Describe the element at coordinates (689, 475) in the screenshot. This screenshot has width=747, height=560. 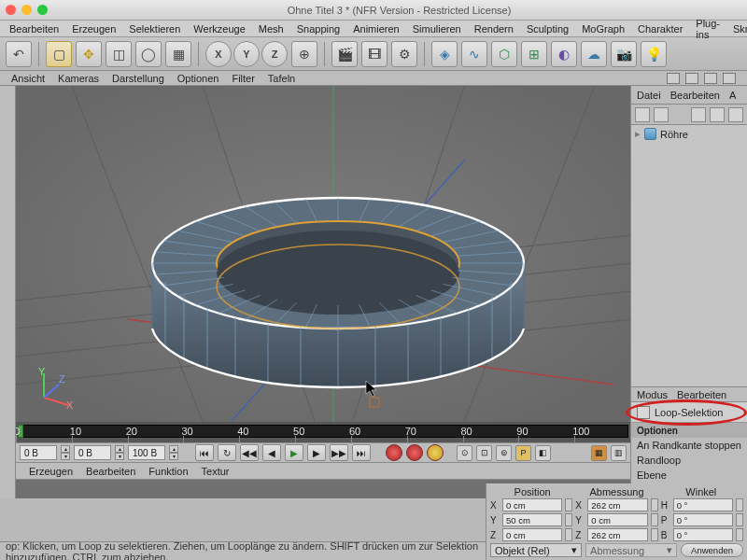
I see `option-row: Ebene` at that location.